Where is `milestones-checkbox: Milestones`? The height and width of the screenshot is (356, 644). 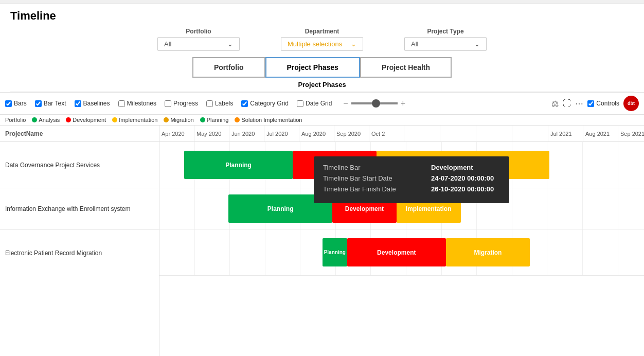 milestones-checkbox: Milestones is located at coordinates (137, 103).